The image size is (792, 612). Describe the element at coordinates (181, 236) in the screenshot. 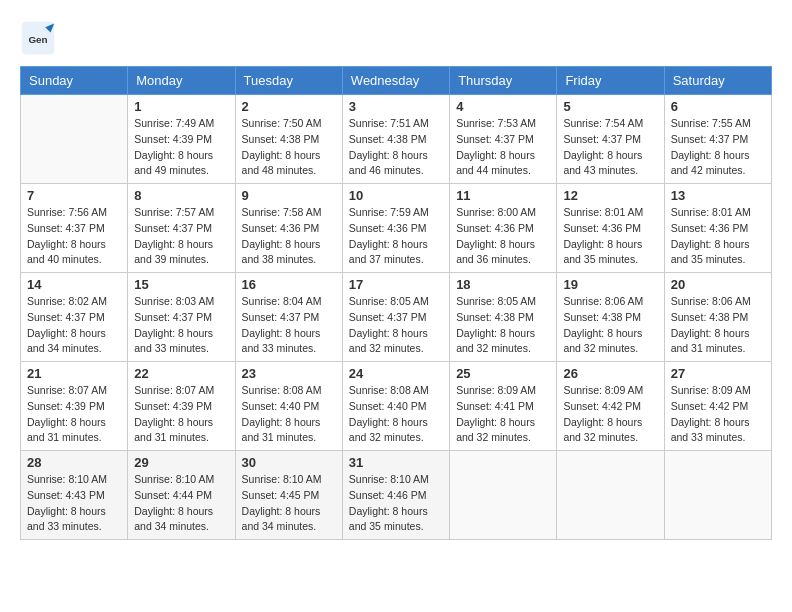

I see `day-info: Sunrise: 7:57 AMSunset: 4:37 PMDaylight:…` at that location.